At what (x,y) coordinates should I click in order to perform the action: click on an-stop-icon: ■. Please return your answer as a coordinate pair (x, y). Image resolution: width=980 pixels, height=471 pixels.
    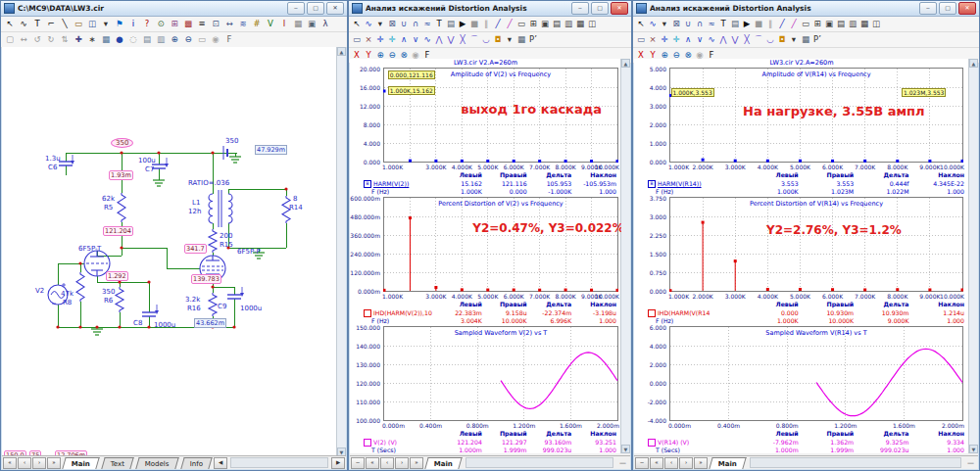
    Looking at the image, I should click on (759, 24).